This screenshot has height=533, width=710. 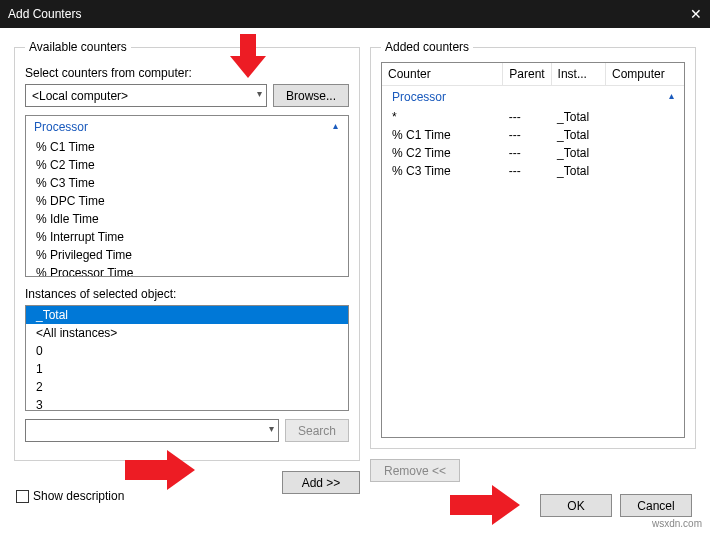 I want to click on browse-button: Browse..., so click(x=311, y=96).